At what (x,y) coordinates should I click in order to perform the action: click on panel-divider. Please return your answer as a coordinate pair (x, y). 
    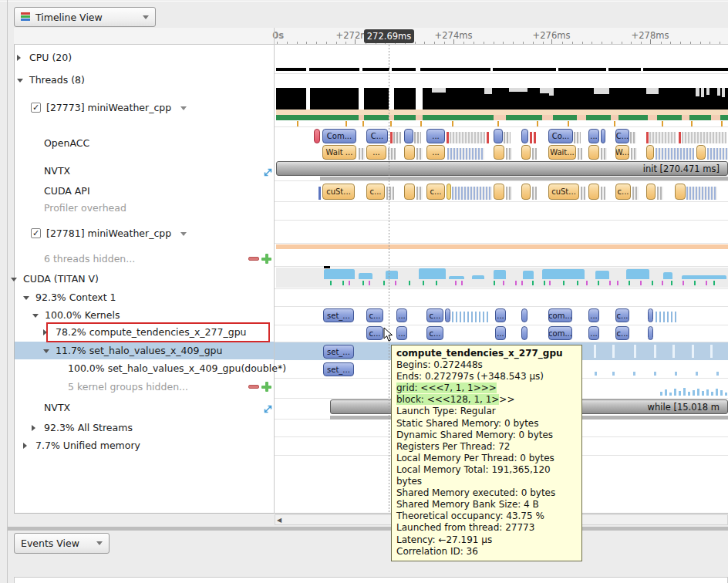
    Looking at the image, I should click on (368, 529).